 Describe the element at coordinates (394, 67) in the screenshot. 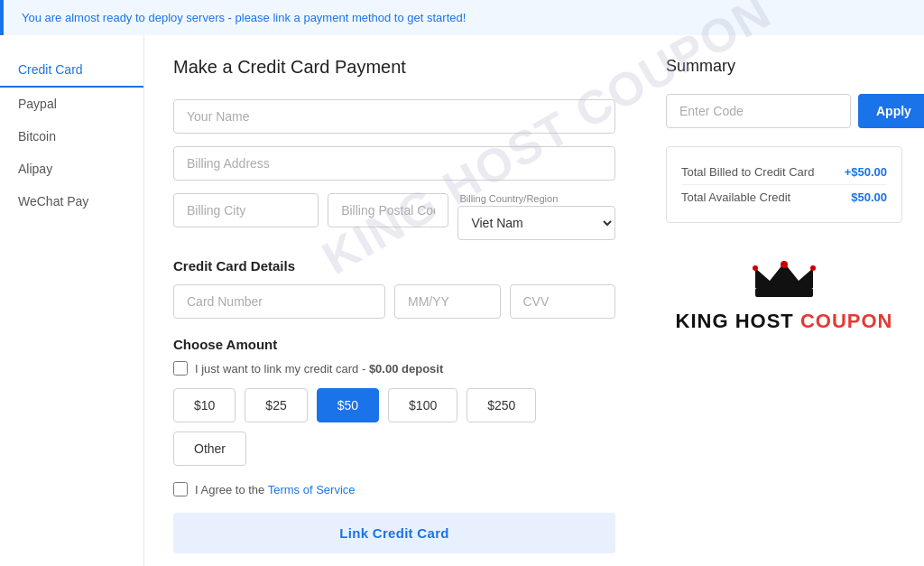

I see `page-title: Make a Credit Card Payment` at that location.